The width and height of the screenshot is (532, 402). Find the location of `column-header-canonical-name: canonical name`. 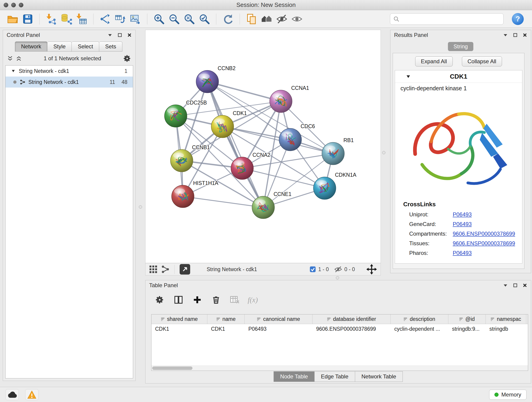

column-header-canonical-name: canonical name is located at coordinates (279, 319).